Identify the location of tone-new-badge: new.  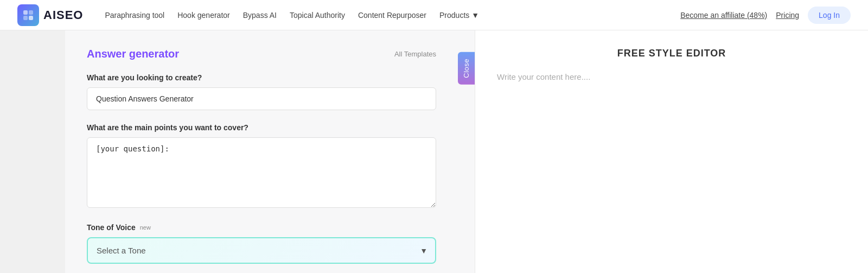
(145, 227).